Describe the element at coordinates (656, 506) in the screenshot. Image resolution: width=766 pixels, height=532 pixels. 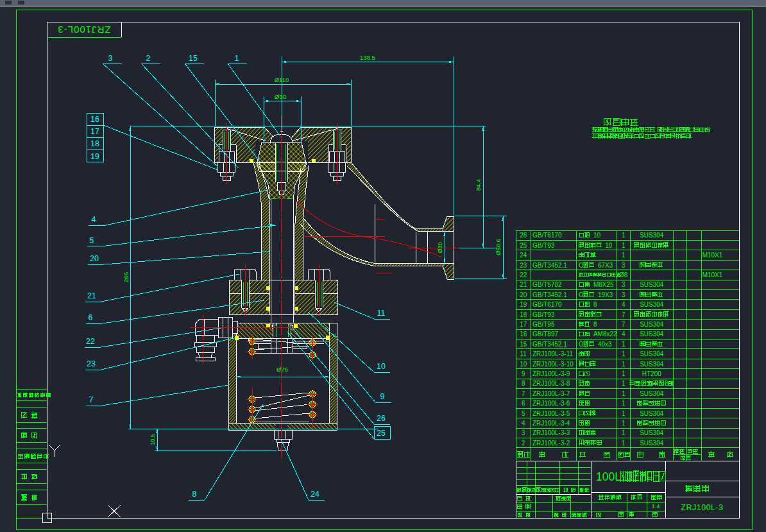
I see `svg-text: 1:4` at that location.